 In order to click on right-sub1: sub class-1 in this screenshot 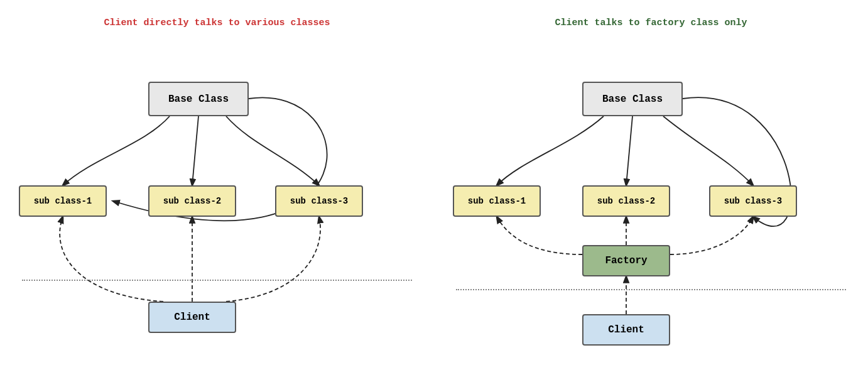, I will do `click(497, 201)`.